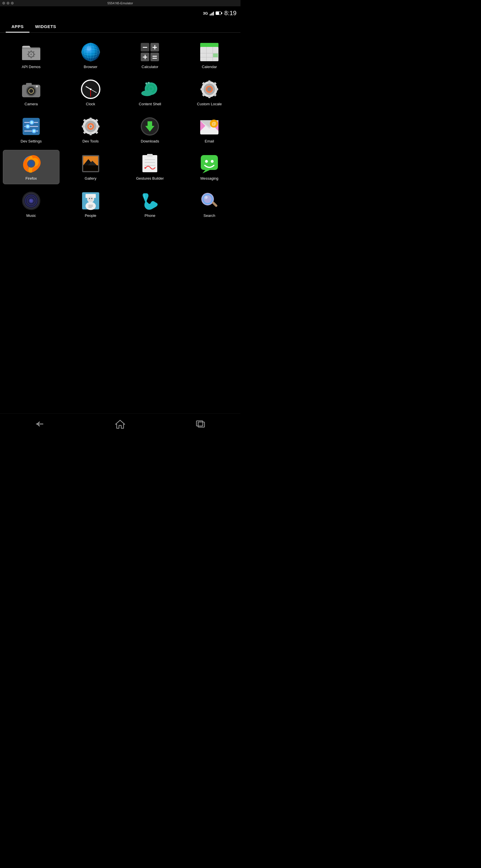 This screenshot has width=481, height=868. Describe the element at coordinates (91, 67) in the screenshot. I see `browser-label: Browser` at that location.